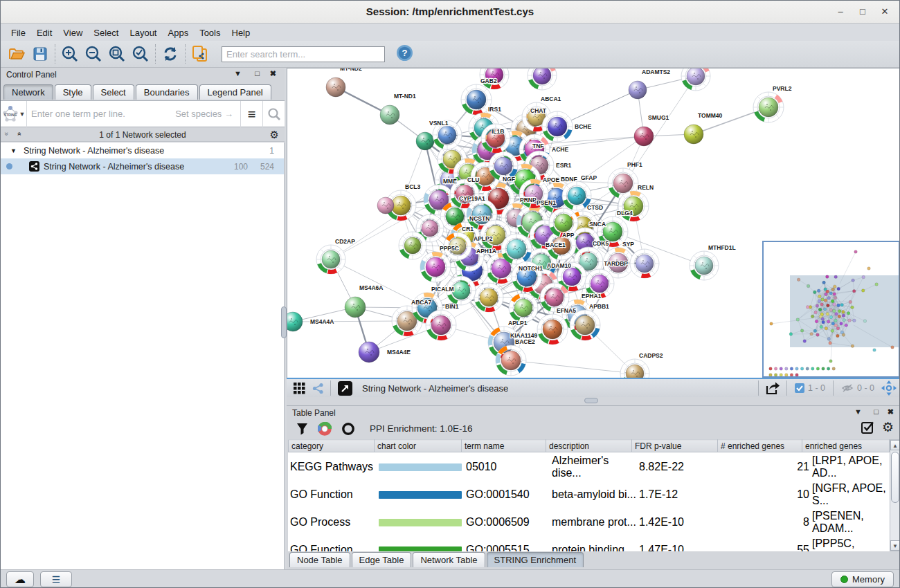 Image resolution: width=900 pixels, height=588 pixels. What do you see at coordinates (70, 54) in the screenshot?
I see `zoom-in-button` at bounding box center [70, 54].